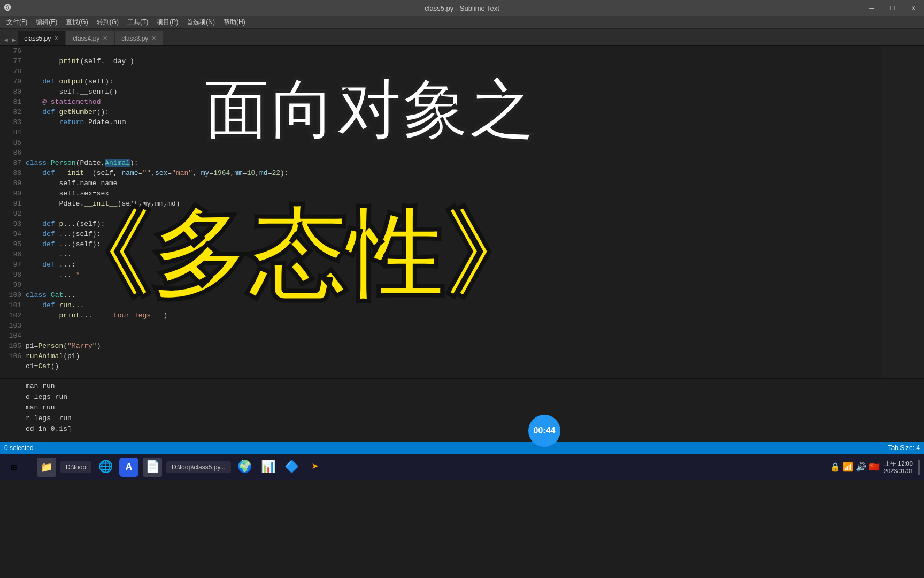  I want to click on menu-tools: 工具(T), so click(138, 22).